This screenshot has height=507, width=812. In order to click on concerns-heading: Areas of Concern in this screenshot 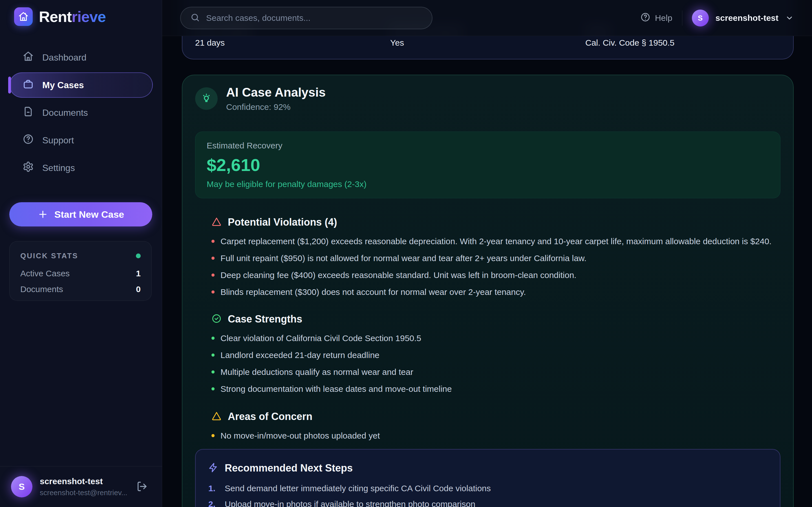, I will do `click(496, 416)`.